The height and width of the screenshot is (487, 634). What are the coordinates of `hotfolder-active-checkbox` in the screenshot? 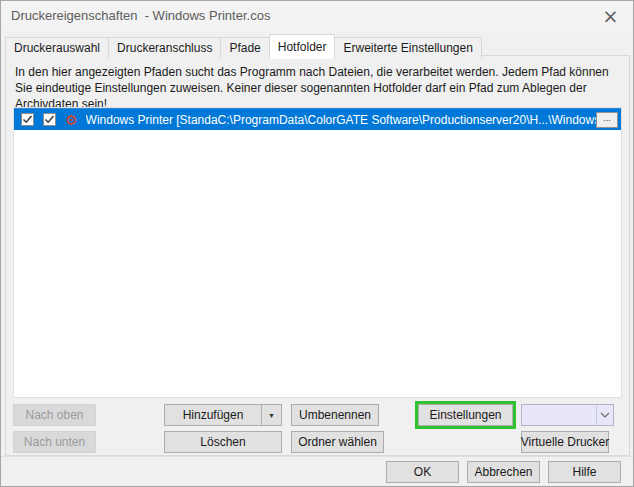 It's located at (28, 120).